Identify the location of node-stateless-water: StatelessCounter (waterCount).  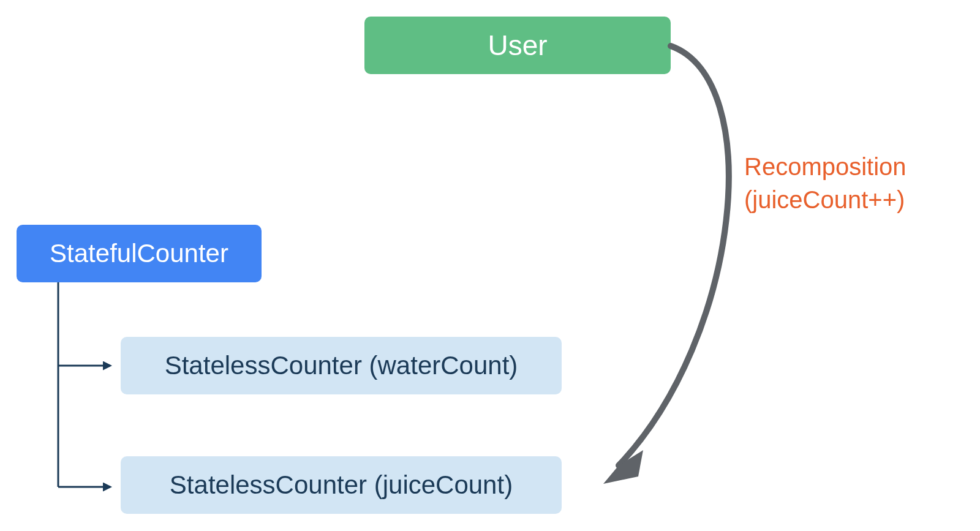
(341, 366).